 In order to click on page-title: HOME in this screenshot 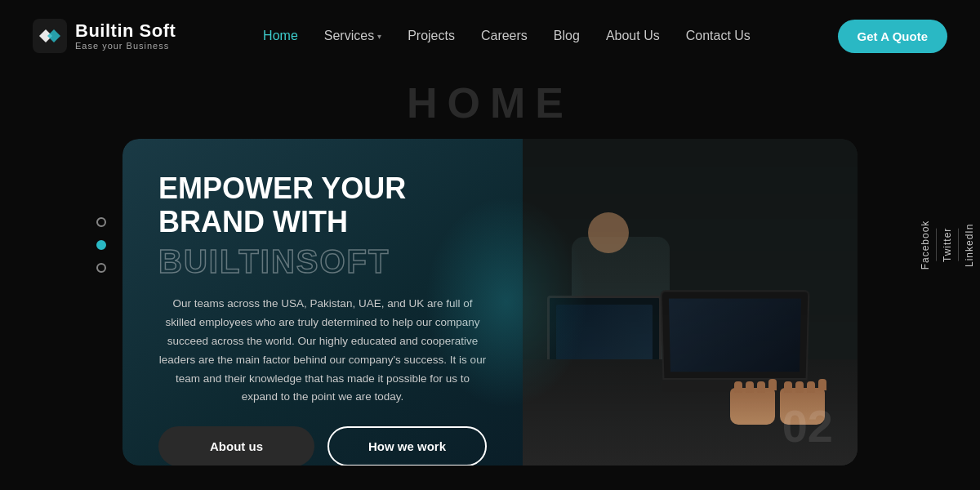, I will do `click(490, 103)`.